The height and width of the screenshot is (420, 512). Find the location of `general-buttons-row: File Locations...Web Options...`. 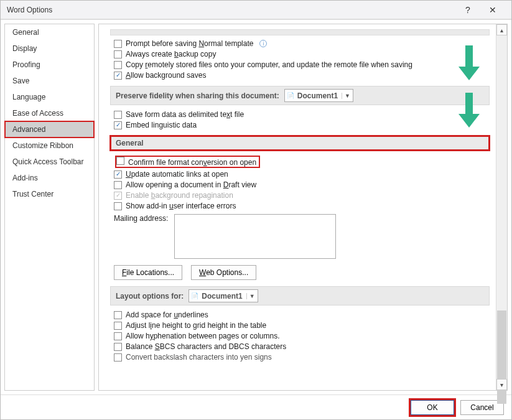

general-buttons-row: File Locations...Web Options... is located at coordinates (302, 273).